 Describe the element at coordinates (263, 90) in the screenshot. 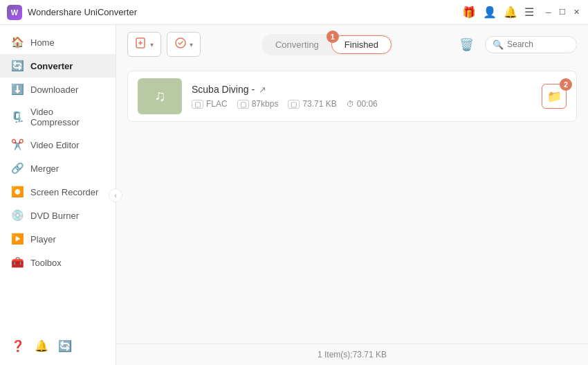

I see `file-open-icon: ↗` at that location.